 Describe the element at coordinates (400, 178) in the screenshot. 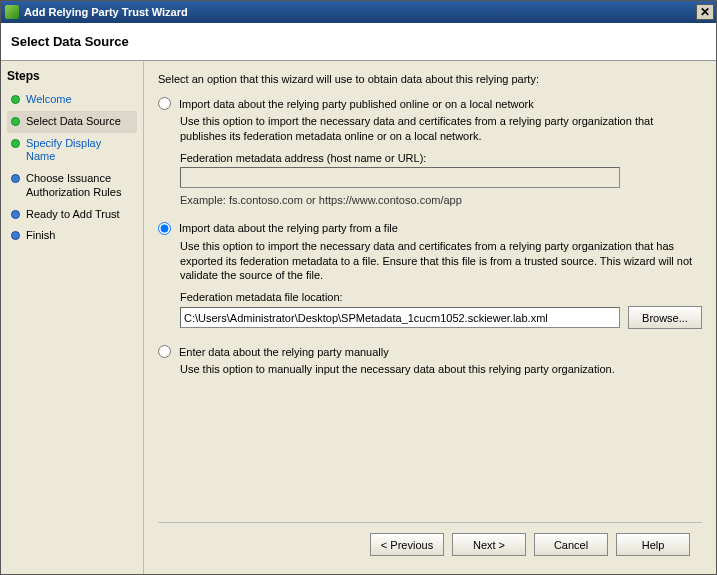

I see `metadata-url-input` at that location.